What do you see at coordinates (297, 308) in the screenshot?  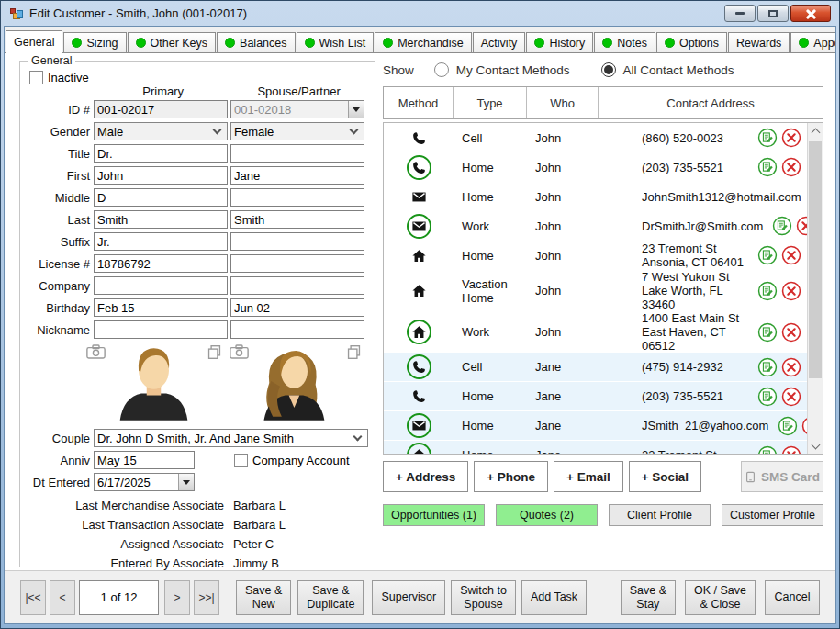 I see `birthday-spouse-input` at bounding box center [297, 308].